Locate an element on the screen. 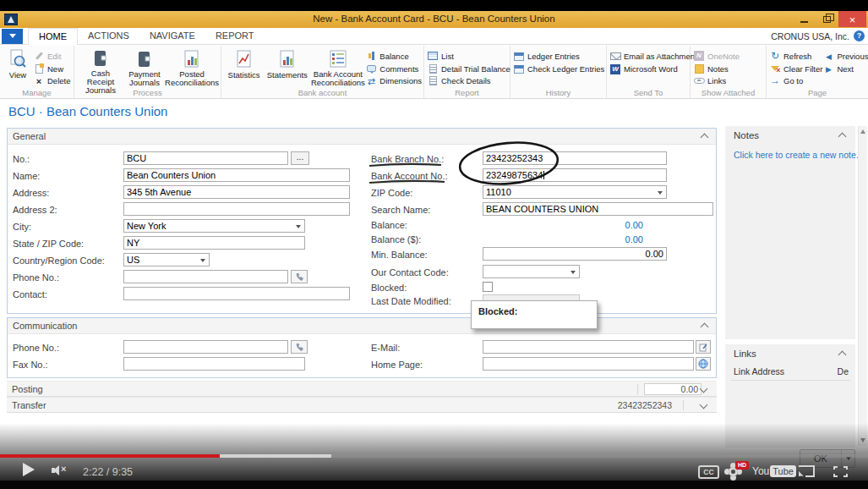  contact-field is located at coordinates (237, 294).